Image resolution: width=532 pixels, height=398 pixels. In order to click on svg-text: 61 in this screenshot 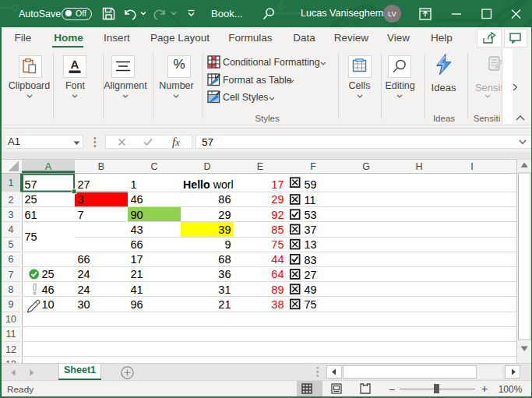, I will do `click(31, 215)`.